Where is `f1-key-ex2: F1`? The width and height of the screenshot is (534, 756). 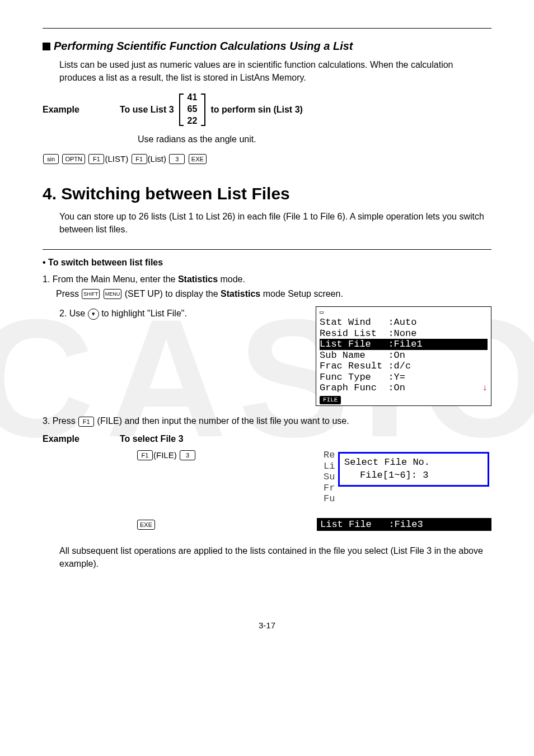 f1-key-ex2: F1 is located at coordinates (145, 455).